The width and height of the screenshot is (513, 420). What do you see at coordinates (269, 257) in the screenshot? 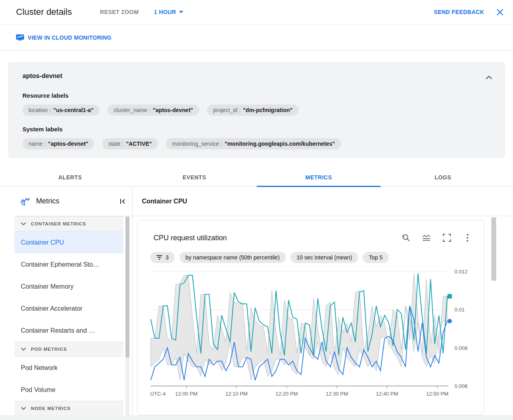
I see `chart-chips-row: 3 by namespace name (50th percentile) 10…` at bounding box center [269, 257].